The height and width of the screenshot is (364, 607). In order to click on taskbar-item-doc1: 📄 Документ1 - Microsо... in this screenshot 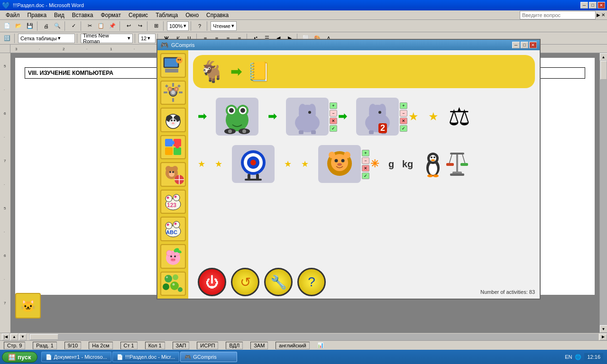, I will do `click(76, 357)`.